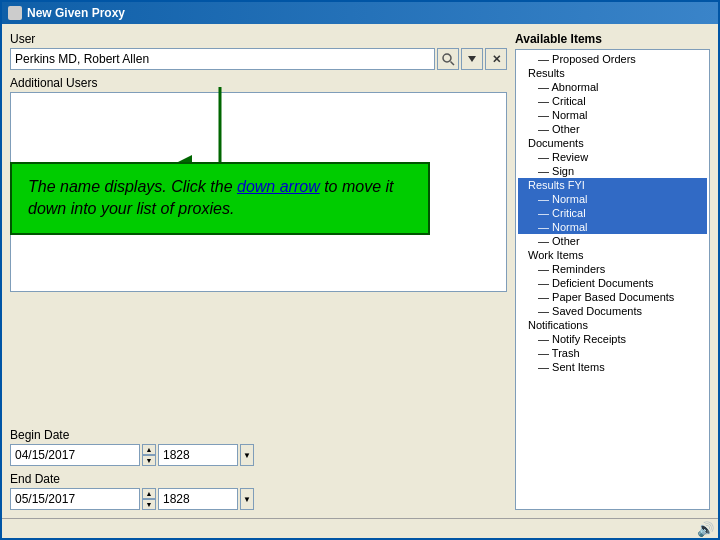 This screenshot has height=540, width=720. What do you see at coordinates (75, 455) in the screenshot?
I see `begin-date-input` at bounding box center [75, 455].